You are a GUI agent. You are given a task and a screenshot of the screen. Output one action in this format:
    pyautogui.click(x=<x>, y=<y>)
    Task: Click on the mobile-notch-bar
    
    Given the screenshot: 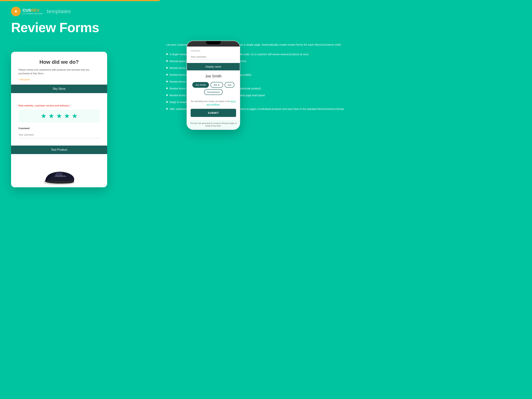 What is the action you would take?
    pyautogui.click(x=213, y=44)
    